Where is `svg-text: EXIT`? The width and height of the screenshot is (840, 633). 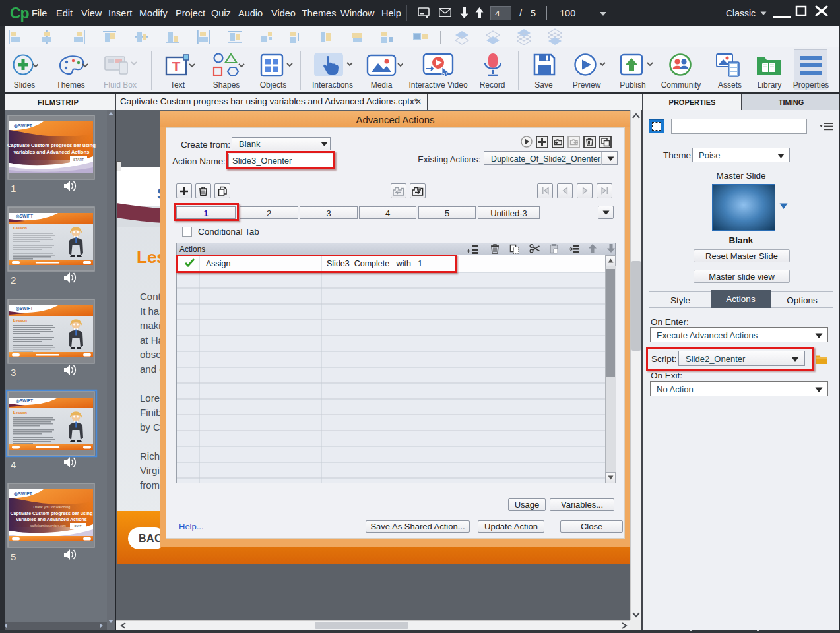
svg-text: EXIT is located at coordinates (78, 526).